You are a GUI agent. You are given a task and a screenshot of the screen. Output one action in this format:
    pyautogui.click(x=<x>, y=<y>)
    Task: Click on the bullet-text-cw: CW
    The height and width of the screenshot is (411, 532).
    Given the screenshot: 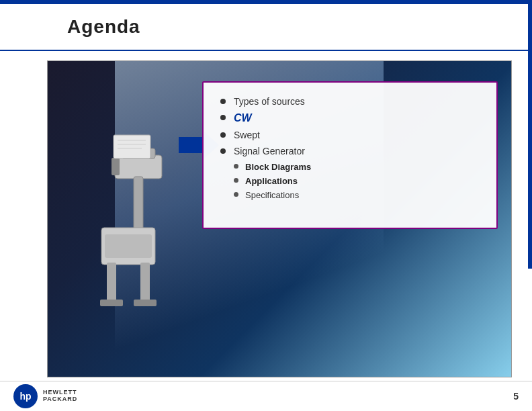 What is the action you would take?
    pyautogui.click(x=243, y=118)
    